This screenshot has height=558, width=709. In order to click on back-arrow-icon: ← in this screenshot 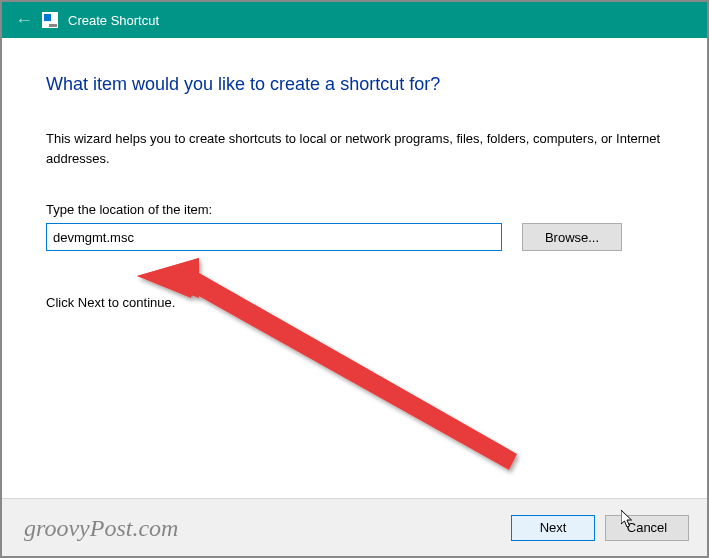, I will do `click(24, 20)`.